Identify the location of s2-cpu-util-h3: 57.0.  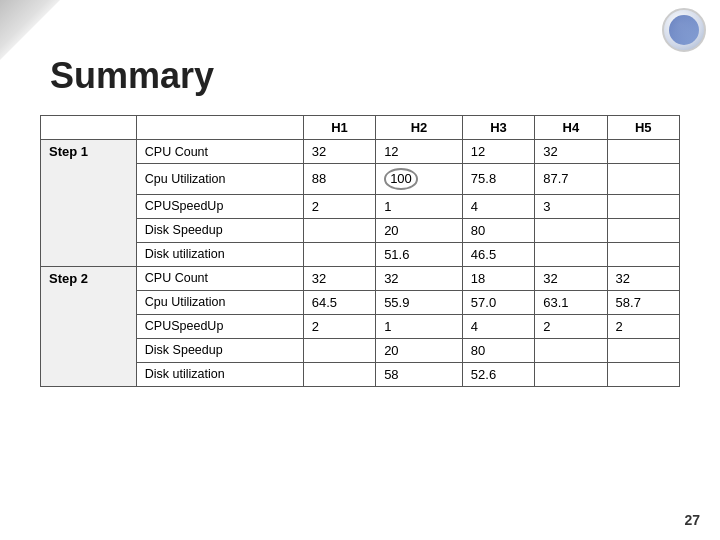
(498, 302).